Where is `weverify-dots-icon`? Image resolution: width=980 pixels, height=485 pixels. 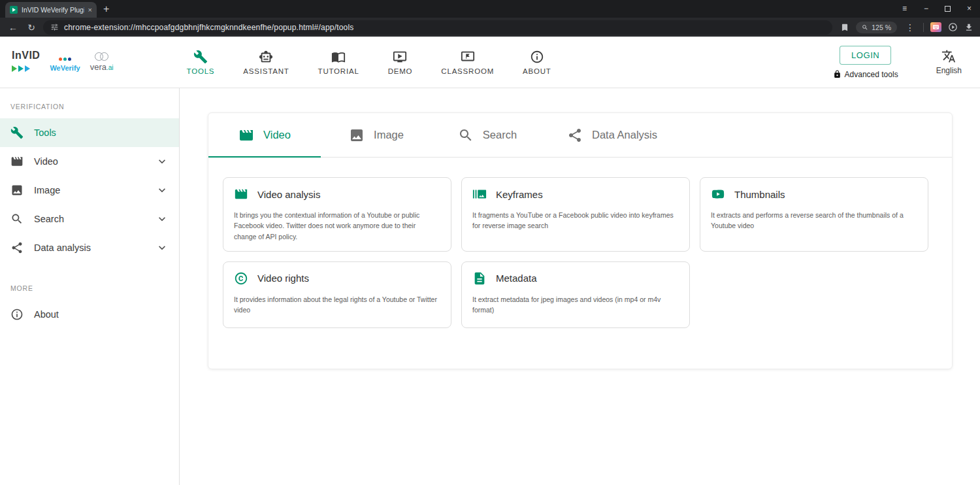
weverify-dots-icon is located at coordinates (65, 58).